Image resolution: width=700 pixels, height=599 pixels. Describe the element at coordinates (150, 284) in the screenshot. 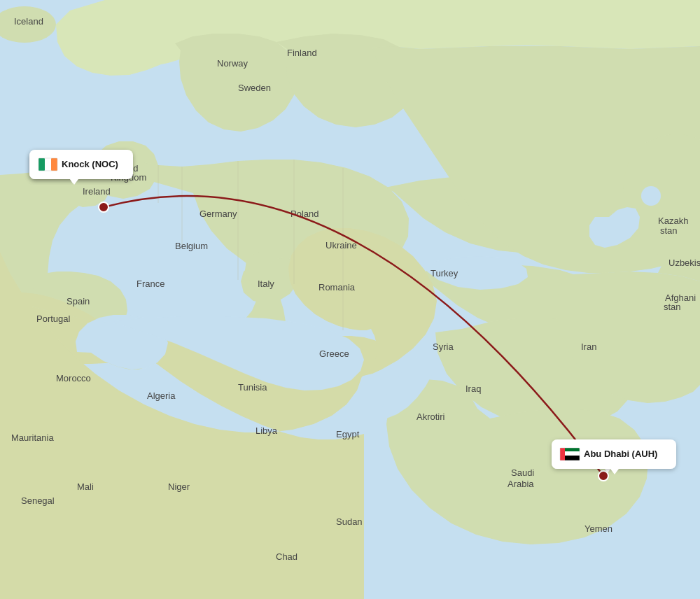

I see `label-france: France` at that location.